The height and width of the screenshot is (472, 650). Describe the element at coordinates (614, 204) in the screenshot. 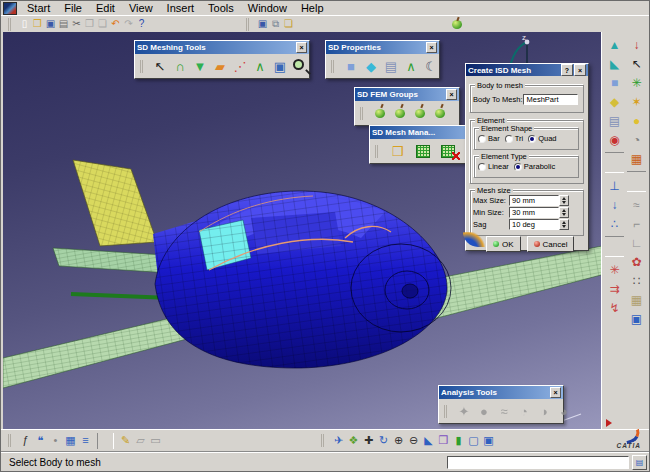

I see `pin-restraint-icon: ↓` at that location.